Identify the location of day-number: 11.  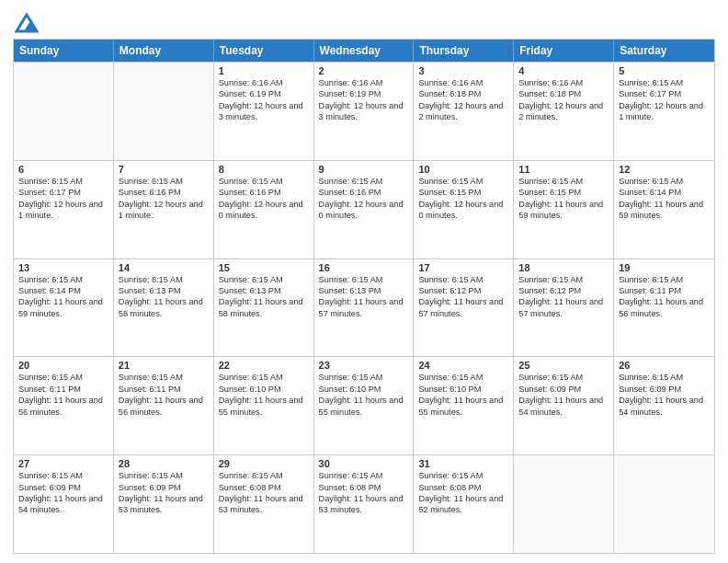
(563, 169).